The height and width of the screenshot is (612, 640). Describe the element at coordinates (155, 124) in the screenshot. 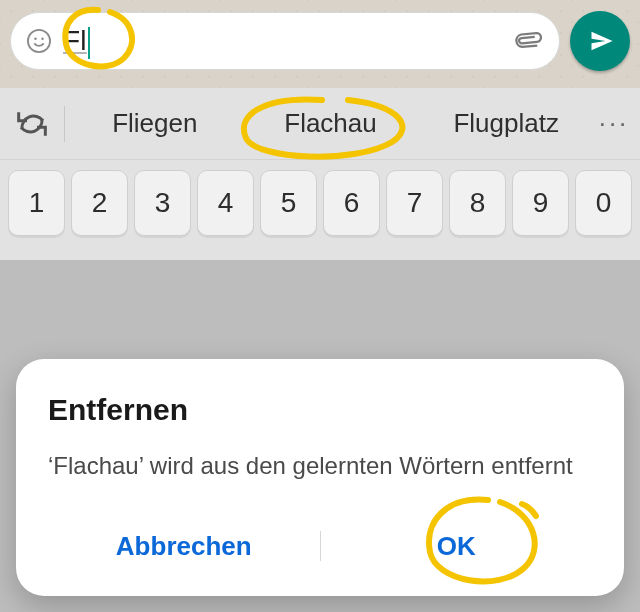

I see `suggestion-1: Fliegen` at that location.